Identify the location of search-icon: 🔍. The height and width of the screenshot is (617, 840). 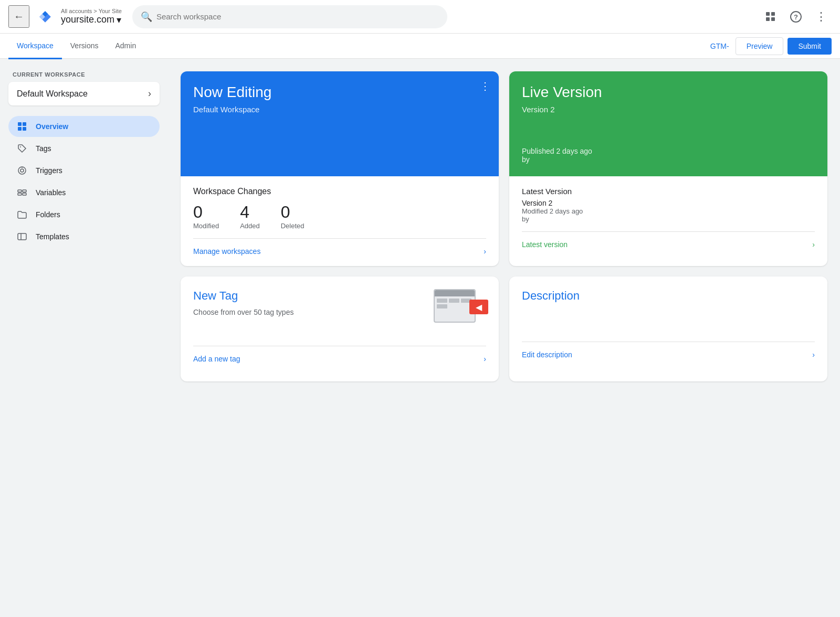
(146, 17).